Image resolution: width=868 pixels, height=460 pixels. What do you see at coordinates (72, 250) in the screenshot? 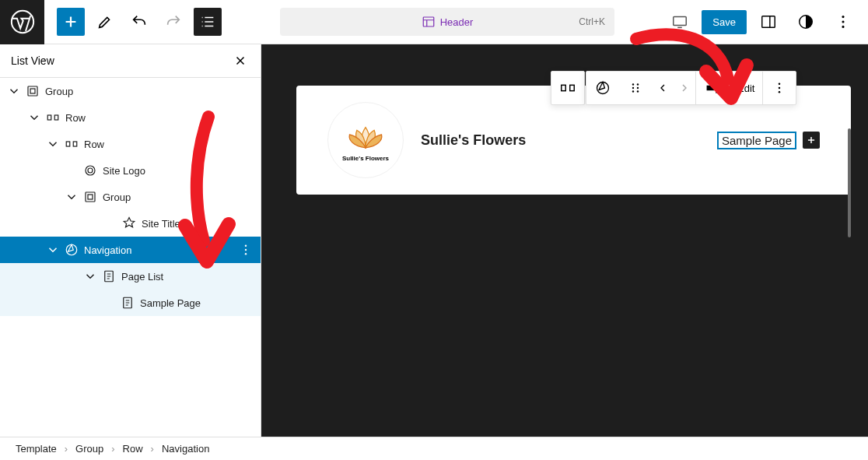
I see `navigation-icon` at bounding box center [72, 250].